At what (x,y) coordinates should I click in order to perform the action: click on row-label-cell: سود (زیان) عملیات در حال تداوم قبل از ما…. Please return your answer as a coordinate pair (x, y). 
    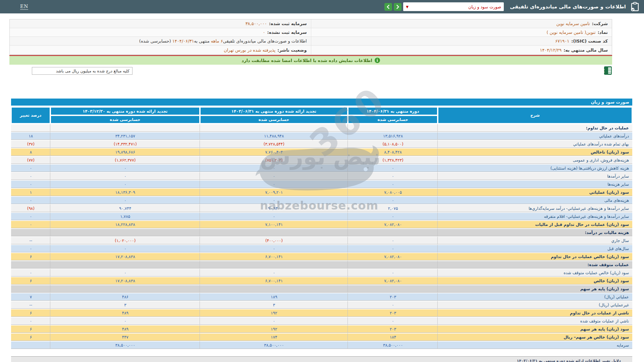
    Looking at the image, I should click on (535, 224).